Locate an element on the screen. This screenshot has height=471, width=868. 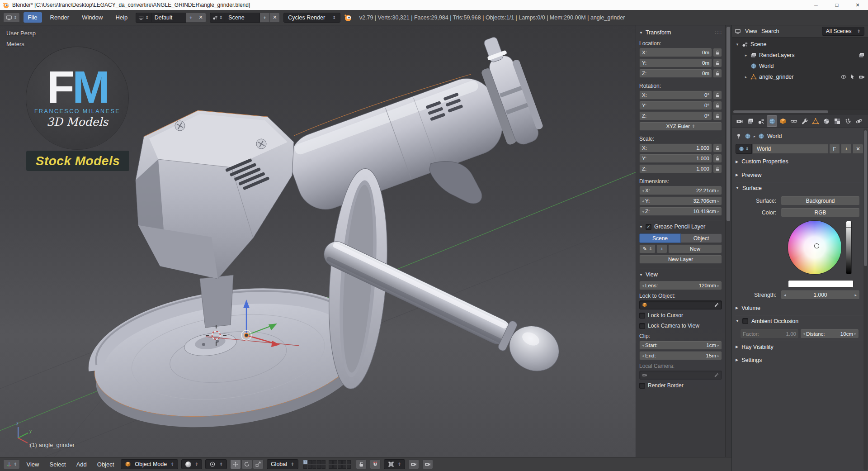
grease-pencil-checkbox: ✓ is located at coordinates (648, 227).